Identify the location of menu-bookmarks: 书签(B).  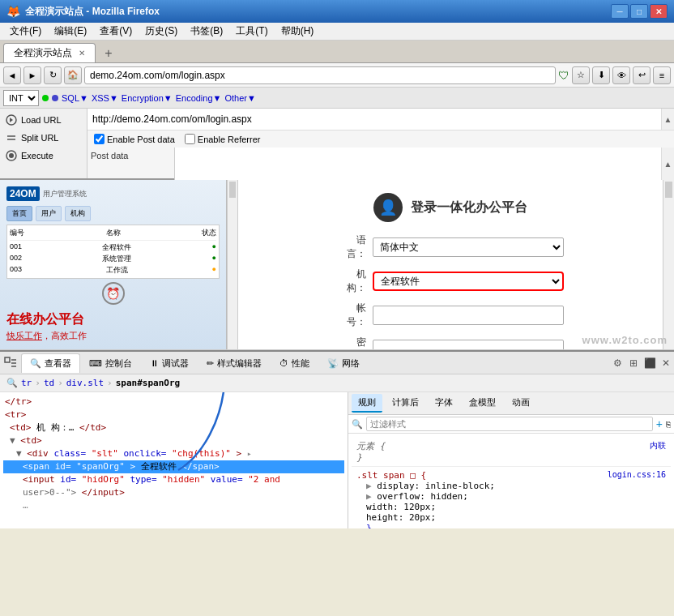
(207, 31).